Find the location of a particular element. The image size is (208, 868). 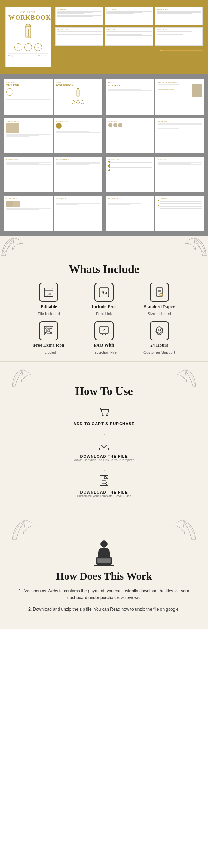

icon-sub: Included is located at coordinates (49, 352).